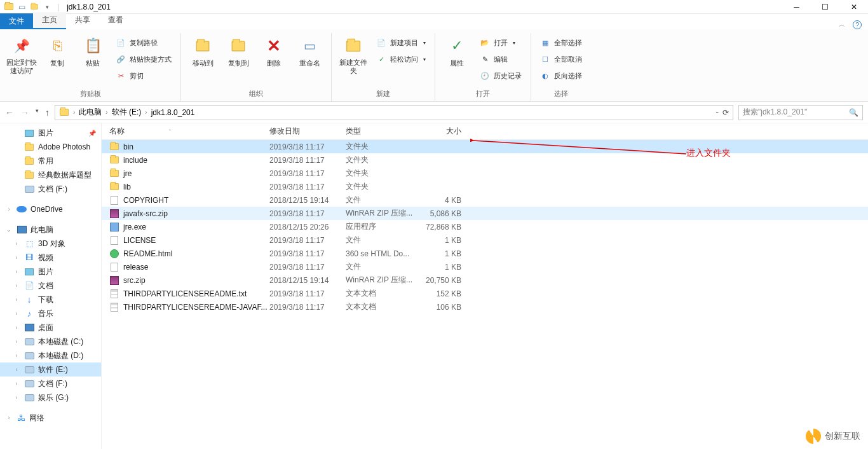 This screenshot has width=868, height=449. What do you see at coordinates (51, 147) in the screenshot?
I see `sidebar-item-adobe: Adobe Photosh` at bounding box center [51, 147].